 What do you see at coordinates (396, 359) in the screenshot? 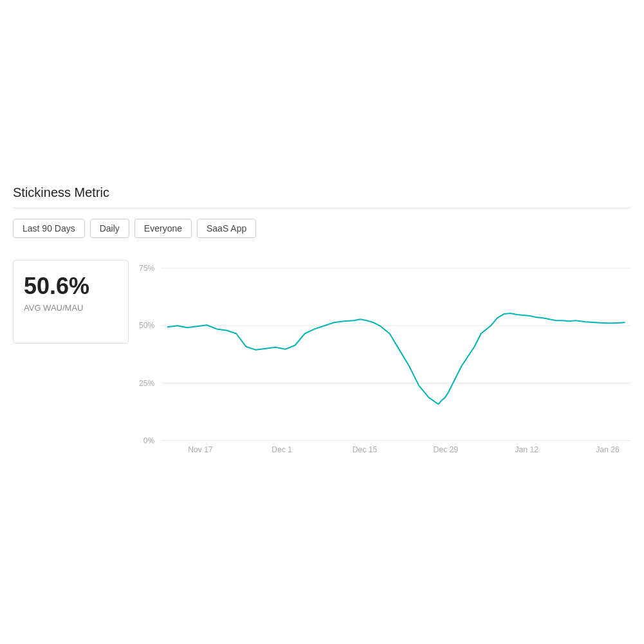
I see `chart-line` at bounding box center [396, 359].